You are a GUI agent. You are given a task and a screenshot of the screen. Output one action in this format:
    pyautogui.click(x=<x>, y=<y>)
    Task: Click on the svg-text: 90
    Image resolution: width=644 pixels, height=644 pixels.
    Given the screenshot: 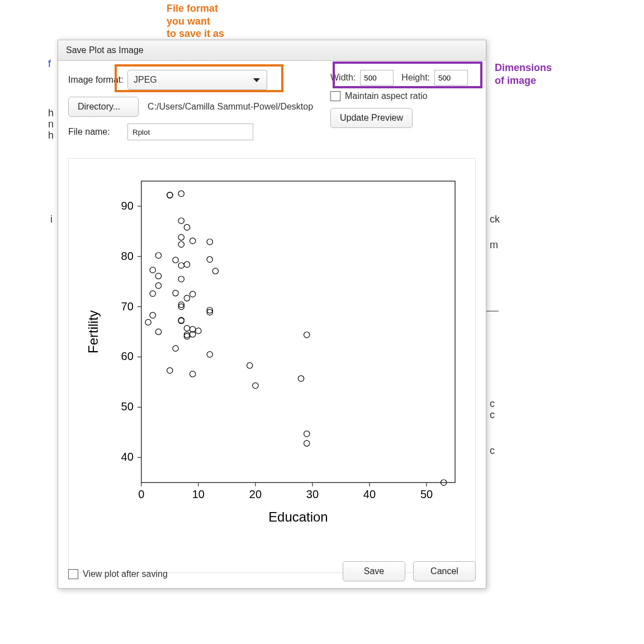 What is the action you would take?
    pyautogui.click(x=127, y=206)
    